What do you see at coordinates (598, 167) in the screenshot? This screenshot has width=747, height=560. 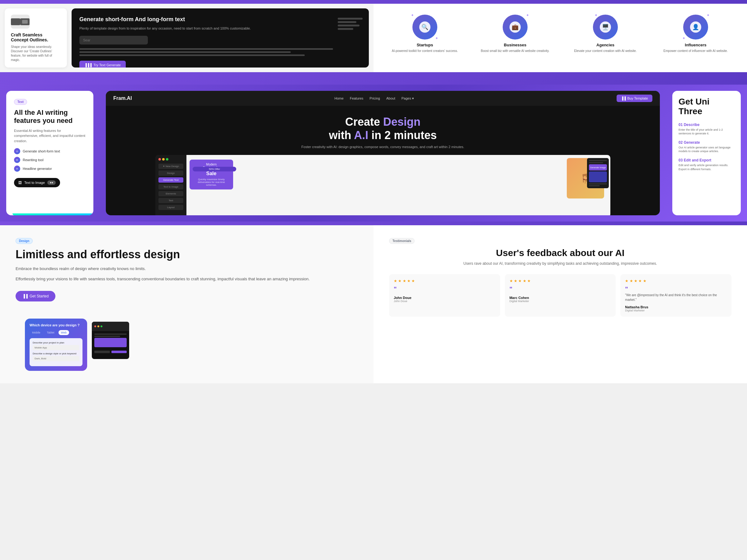 I see `generate-image-btn: Generate Image` at bounding box center [598, 167].